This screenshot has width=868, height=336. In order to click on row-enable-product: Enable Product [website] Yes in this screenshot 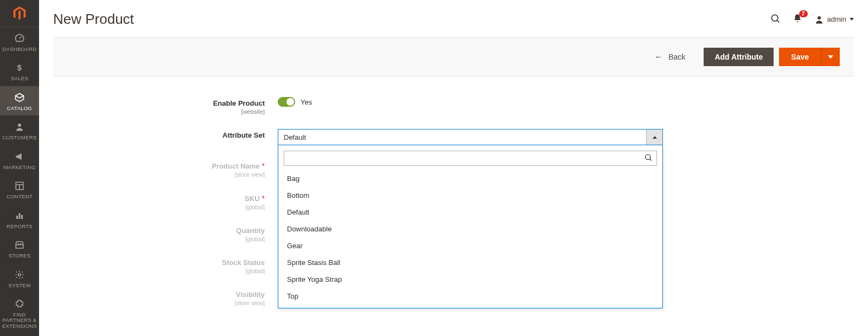, I will do `click(454, 106)`.